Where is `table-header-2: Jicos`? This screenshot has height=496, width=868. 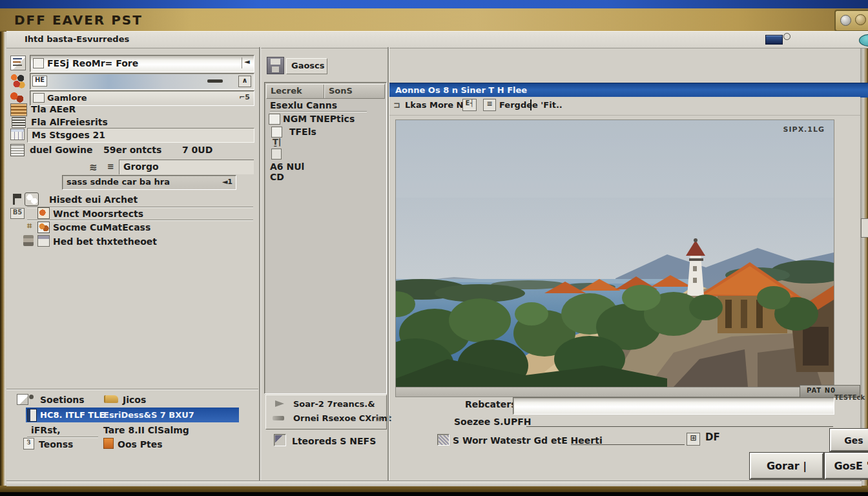
table-header-2: Jicos is located at coordinates (134, 400).